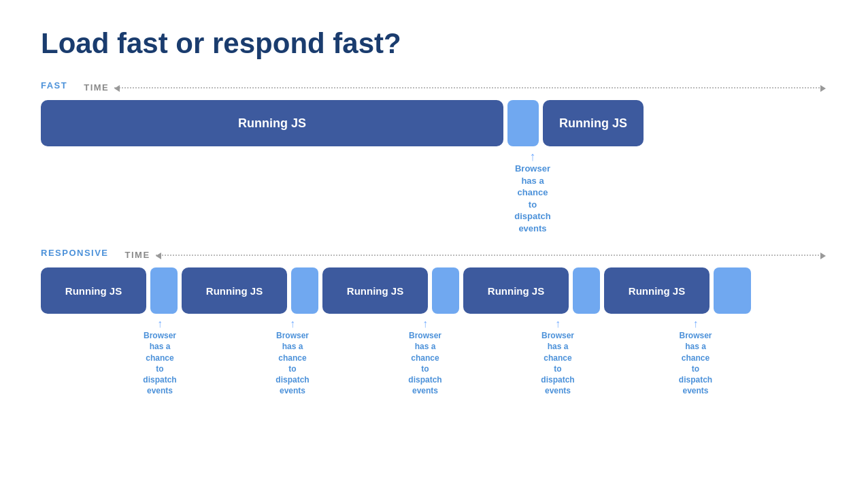 The height and width of the screenshot is (488, 868). What do you see at coordinates (234, 291) in the screenshot?
I see `resp-js-label-2: Running JS` at bounding box center [234, 291].